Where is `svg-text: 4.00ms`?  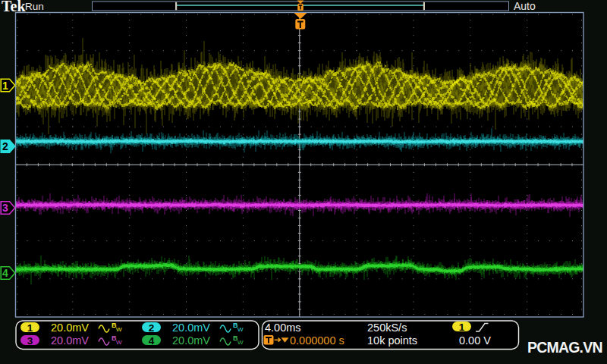
svg-text: 4.00ms is located at coordinates (283, 328).